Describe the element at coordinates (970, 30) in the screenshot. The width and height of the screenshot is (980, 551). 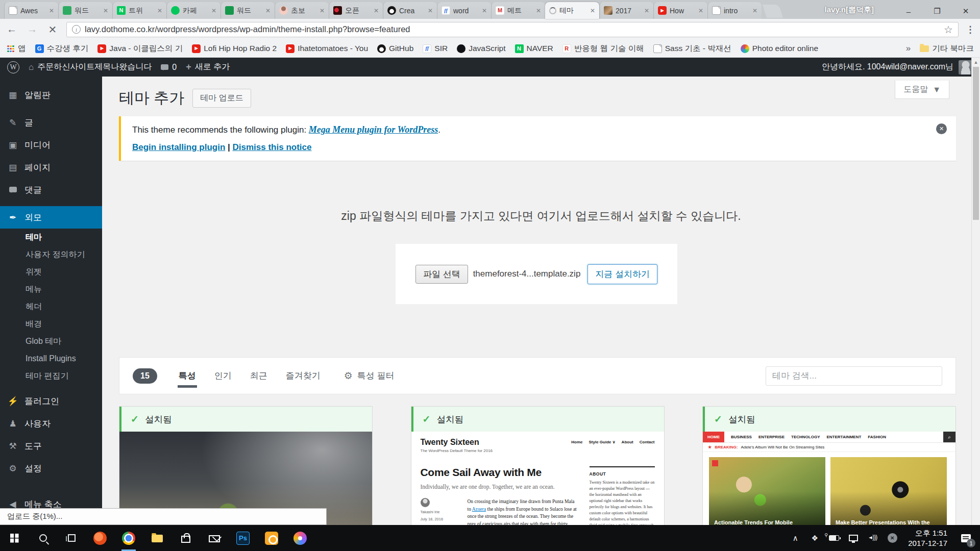
I see `browser-menu-icon: ⋮` at that location.